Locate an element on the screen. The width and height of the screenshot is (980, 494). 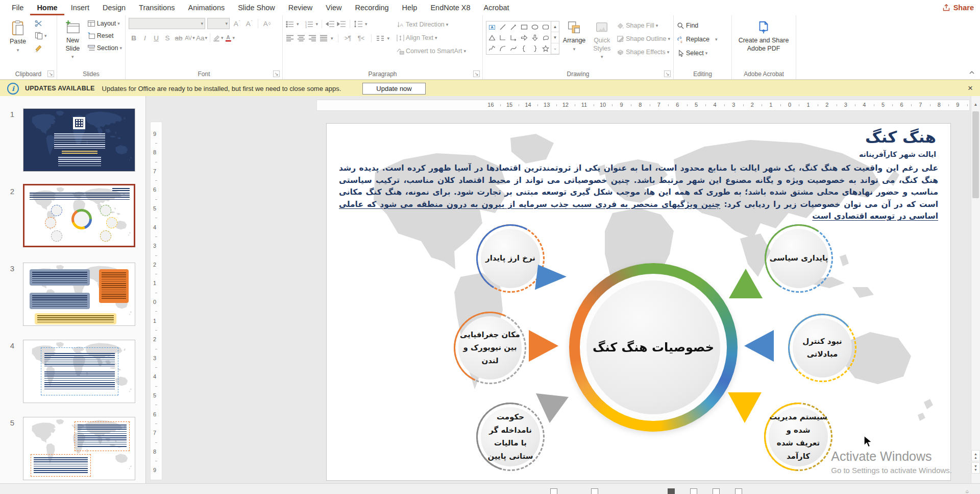
elbow-arrow-connector-icon is located at coordinates (513, 38).